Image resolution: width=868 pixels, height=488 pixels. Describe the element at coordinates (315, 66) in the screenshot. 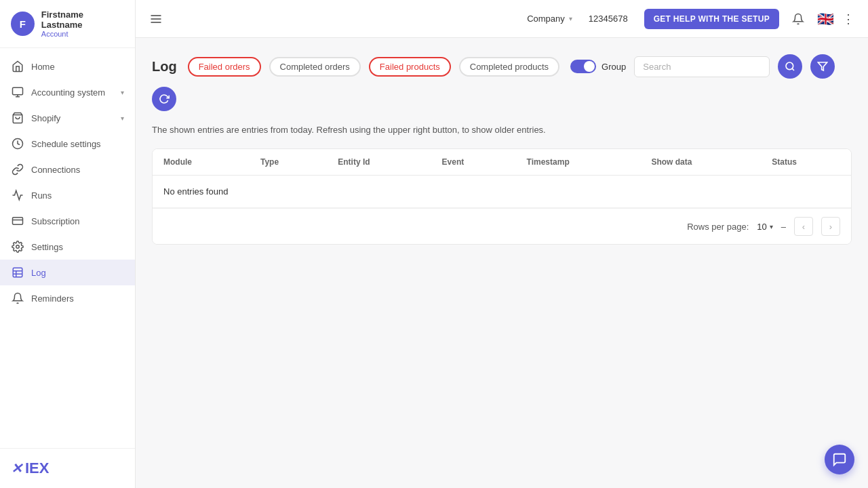

I see `filter-completed-orders: Completed orders` at that location.